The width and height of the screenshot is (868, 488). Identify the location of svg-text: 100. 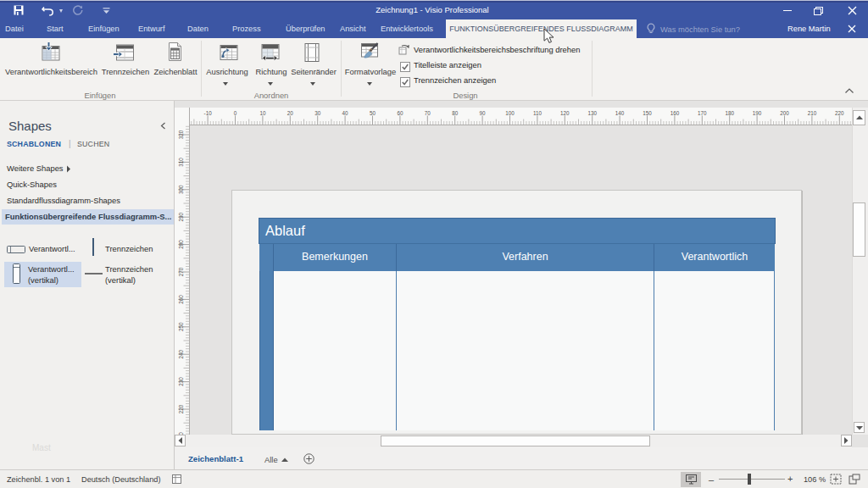
(510, 114).